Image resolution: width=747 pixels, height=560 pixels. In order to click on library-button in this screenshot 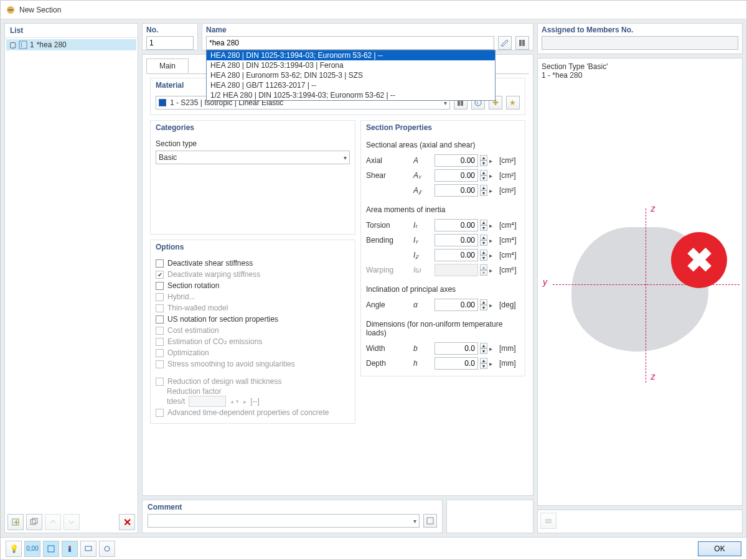, I will do `click(522, 43)`.